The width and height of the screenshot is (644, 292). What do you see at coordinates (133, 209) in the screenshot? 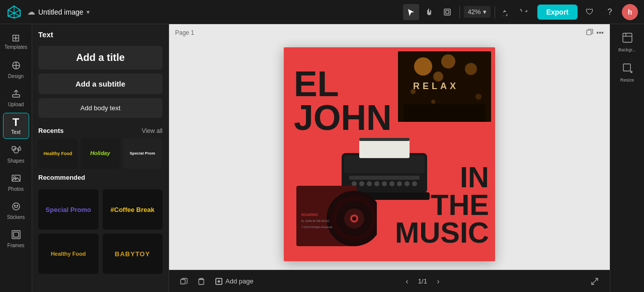
I see `recommended-card-1: #Coffee Break` at bounding box center [133, 209].